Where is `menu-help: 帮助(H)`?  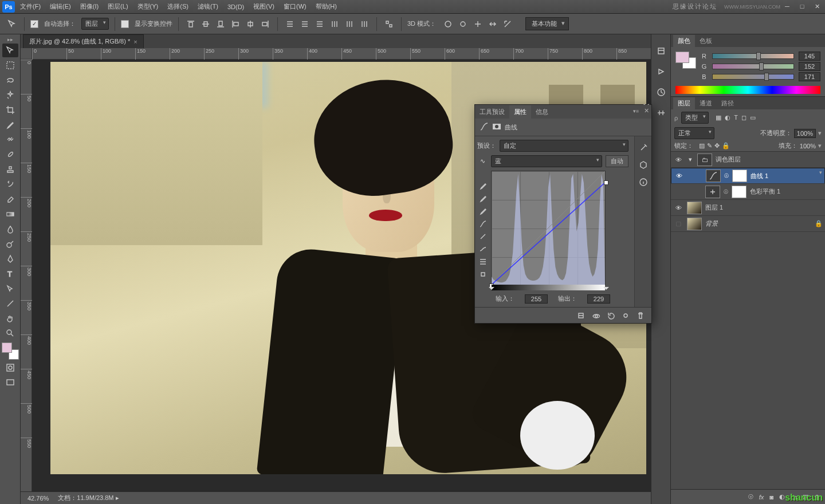 menu-help: 帮助(H) is located at coordinates (327, 7).